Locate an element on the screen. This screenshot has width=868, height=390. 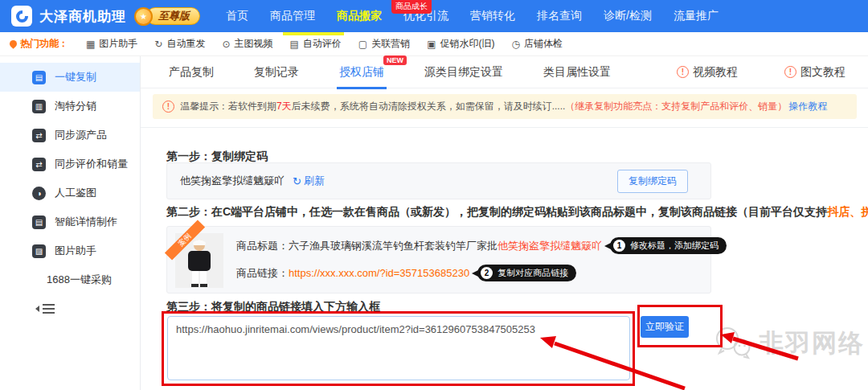
detail-doc-icon: ▤ is located at coordinates (39, 222).